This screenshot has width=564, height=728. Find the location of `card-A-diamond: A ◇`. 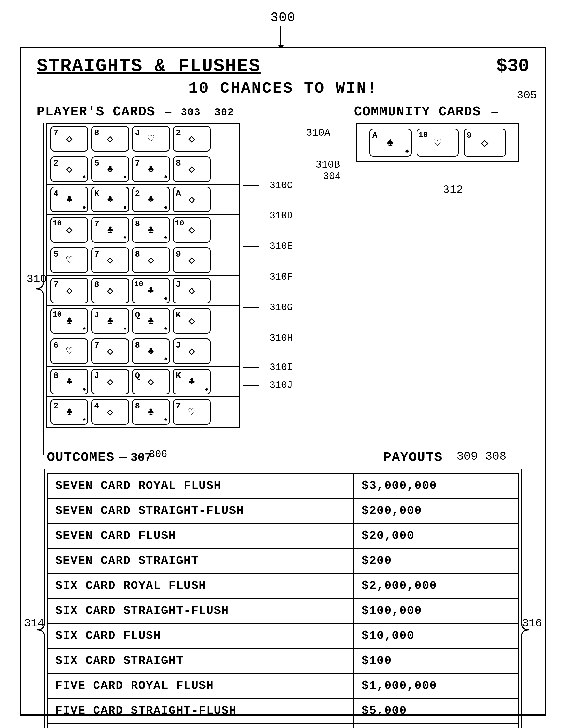

card-A-diamond: A ◇ is located at coordinates (192, 199).